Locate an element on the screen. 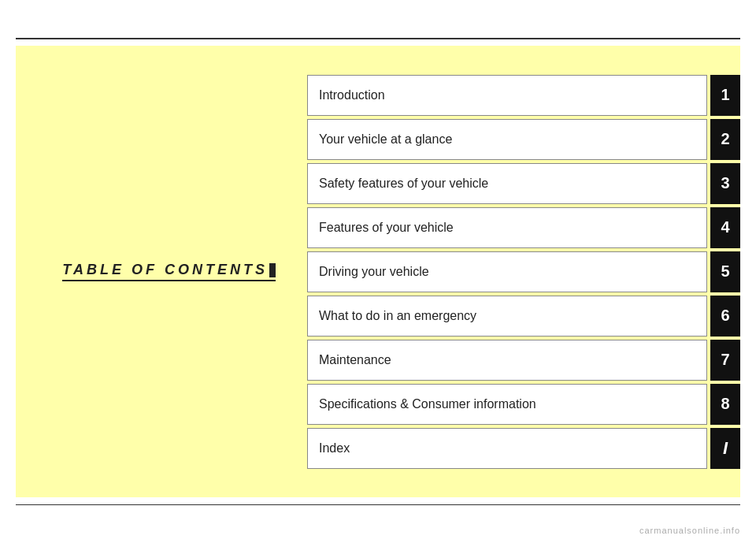  toc-item-number-7: 7 is located at coordinates (725, 360).